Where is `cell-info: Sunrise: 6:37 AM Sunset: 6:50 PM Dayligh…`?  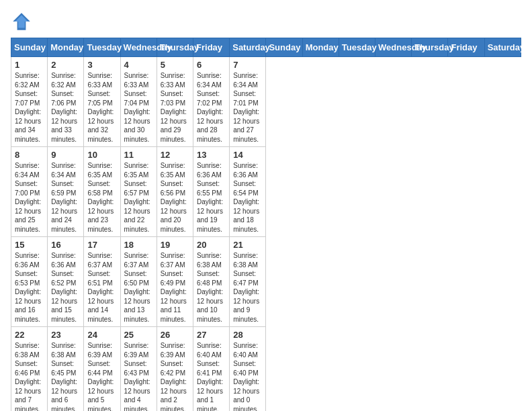
cell-info: Sunrise: 6:37 AM Sunset: 6:50 PM Dayligh… is located at coordinates (138, 287).